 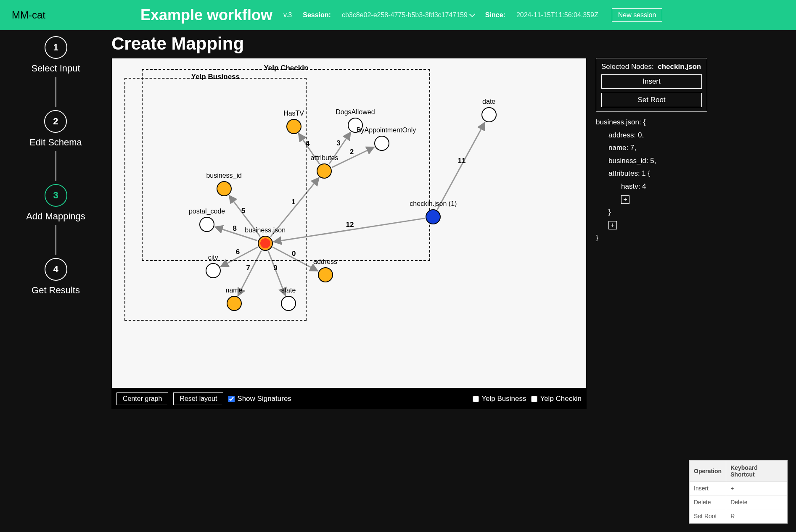 I want to click on selected-nodes-box: Selected Nodes: checkin.json Insert Set …, so click(x=652, y=85).